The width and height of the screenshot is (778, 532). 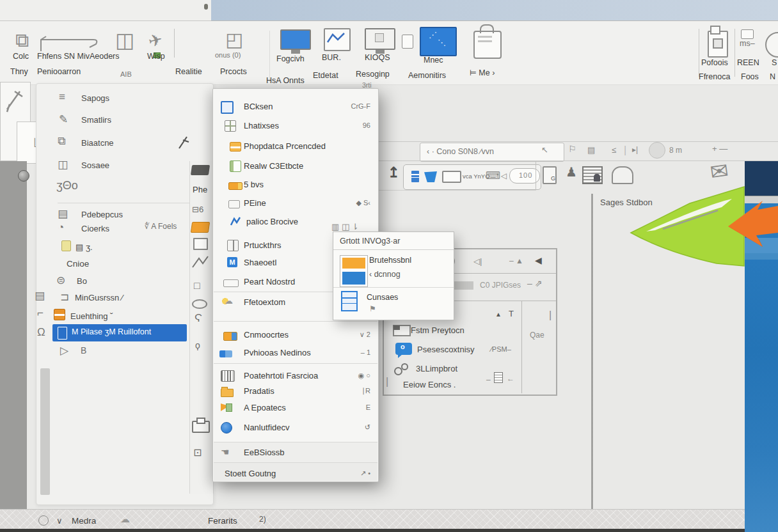 I want to click on menu-item: 5 bvs, so click(x=296, y=185).